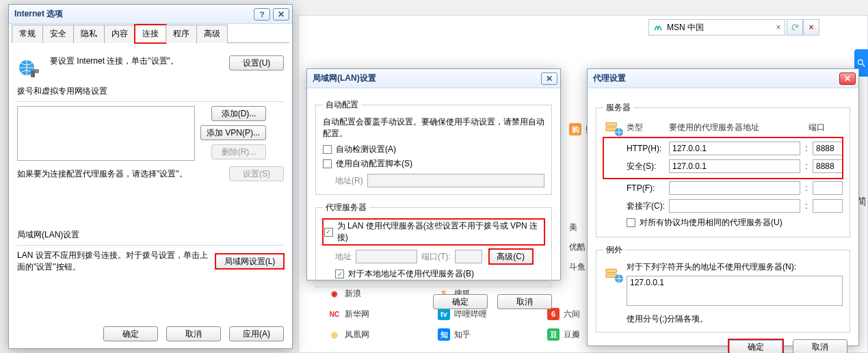  What do you see at coordinates (181, 34) in the screenshot?
I see `tab-programs: 程序` at bounding box center [181, 34].